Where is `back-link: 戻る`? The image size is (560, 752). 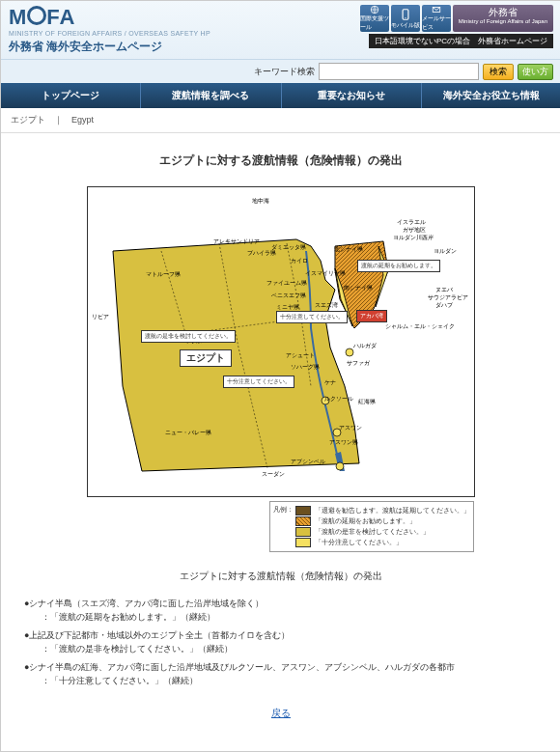
back-link: 戻る is located at coordinates (281, 712).